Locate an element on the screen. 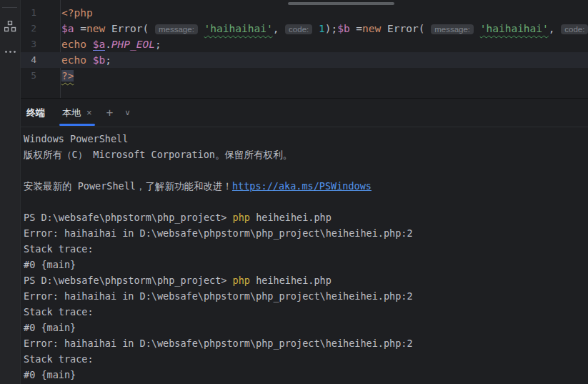  code-token: PHP_EOL is located at coordinates (133, 44).